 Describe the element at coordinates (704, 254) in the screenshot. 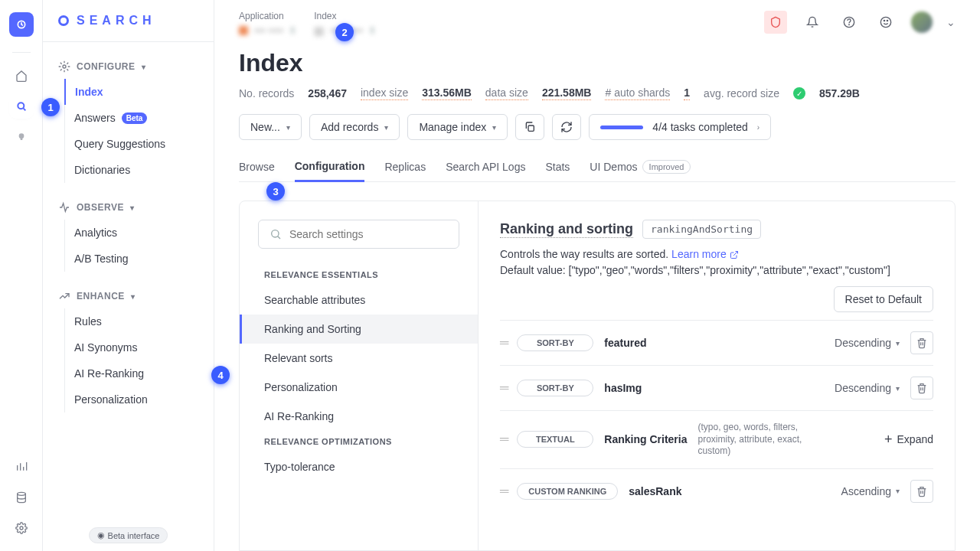

I see `learn-more-link: Learn more` at that location.